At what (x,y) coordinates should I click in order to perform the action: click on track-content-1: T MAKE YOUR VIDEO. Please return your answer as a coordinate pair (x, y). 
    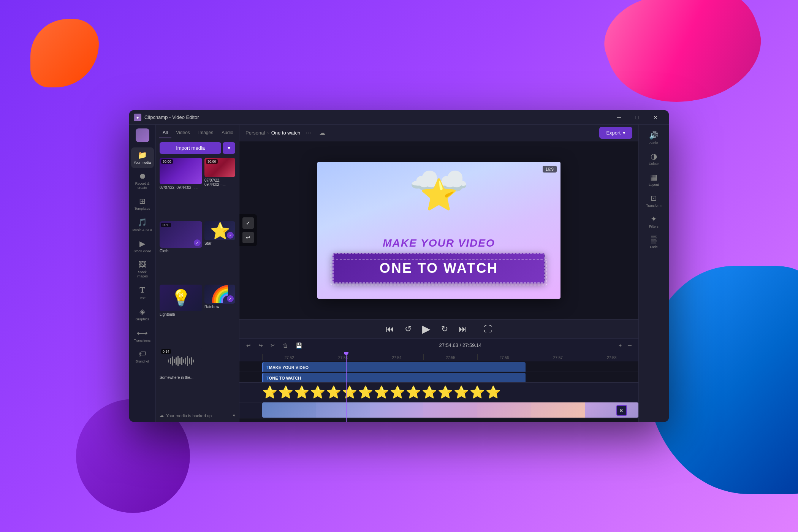
    Looking at the image, I should click on (450, 366).